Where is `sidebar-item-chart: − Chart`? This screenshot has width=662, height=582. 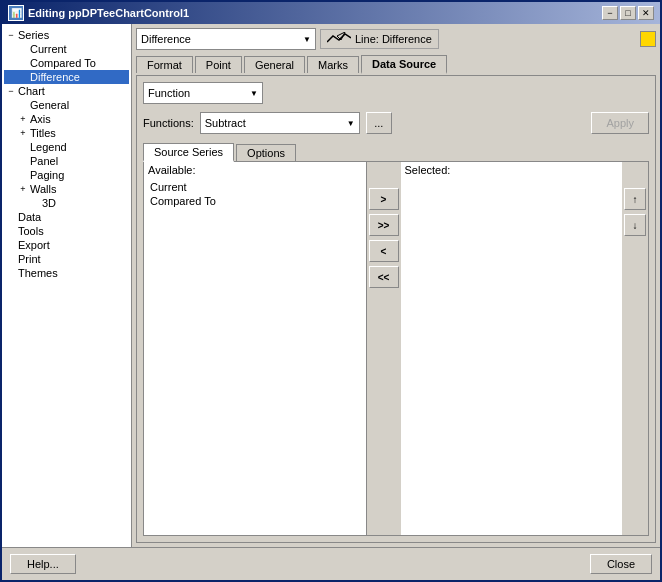 sidebar-item-chart: − Chart is located at coordinates (66, 91).